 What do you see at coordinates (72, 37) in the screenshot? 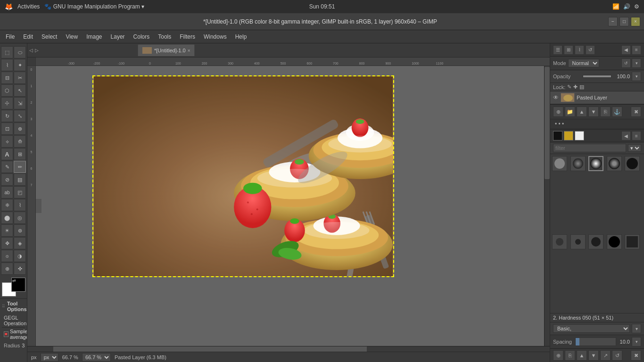
I see `menu-view: View` at bounding box center [72, 37].